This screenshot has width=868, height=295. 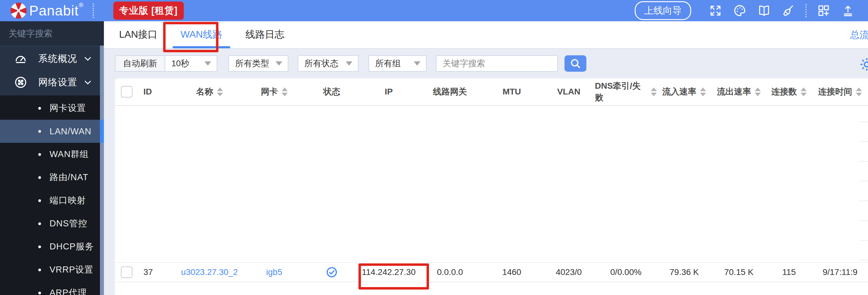 What do you see at coordinates (806, 11) in the screenshot?
I see `topbar-icons-divider` at bounding box center [806, 11].